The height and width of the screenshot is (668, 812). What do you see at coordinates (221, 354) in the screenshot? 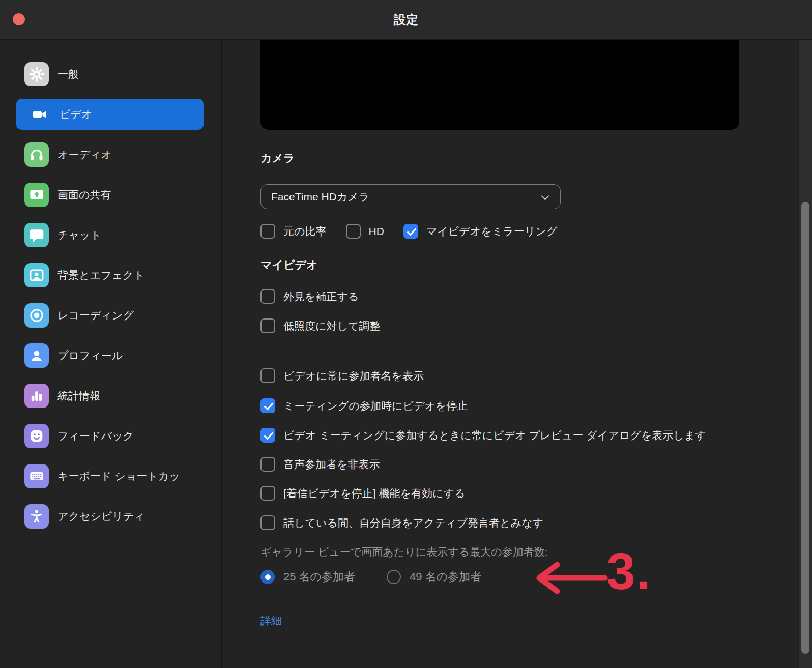
I see `sidebar-content-divider` at bounding box center [221, 354].